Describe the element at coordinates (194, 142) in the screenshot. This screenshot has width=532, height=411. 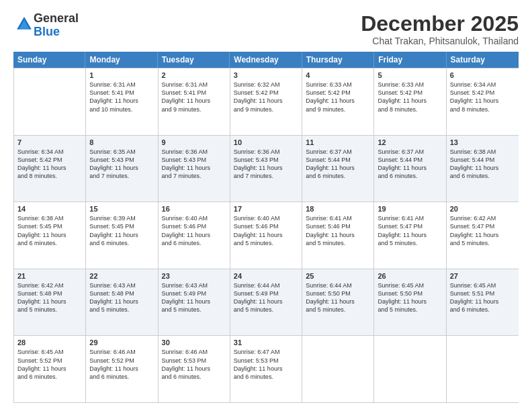
I see `day-number: 9` at that location.